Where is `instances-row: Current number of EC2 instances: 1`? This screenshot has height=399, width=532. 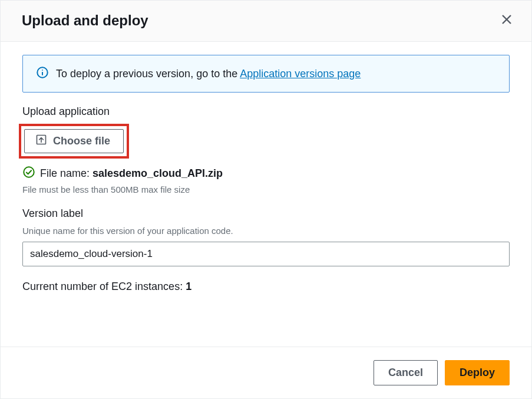 instances-row: Current number of EC2 instances: 1 is located at coordinates (266, 286).